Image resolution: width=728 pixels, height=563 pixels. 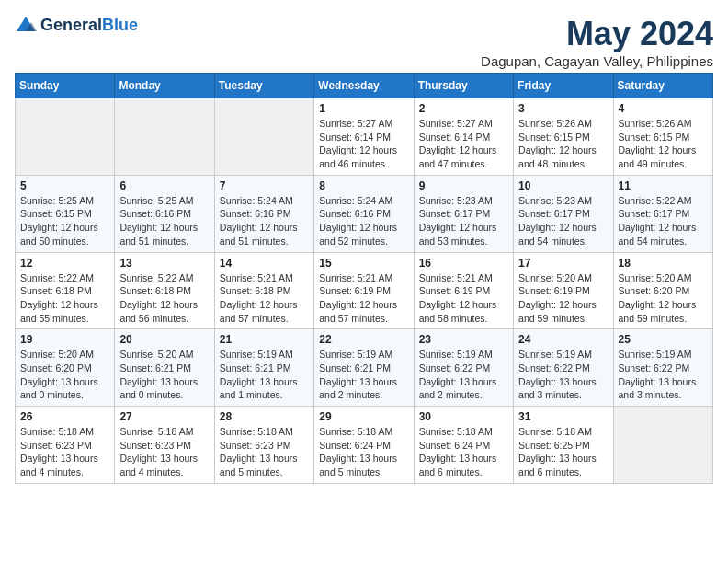 What do you see at coordinates (165, 445) in the screenshot?
I see `day-cell: 27Sunrise: 5:18 AM Sunset: 6:23 PM Dayli…` at bounding box center [165, 445].